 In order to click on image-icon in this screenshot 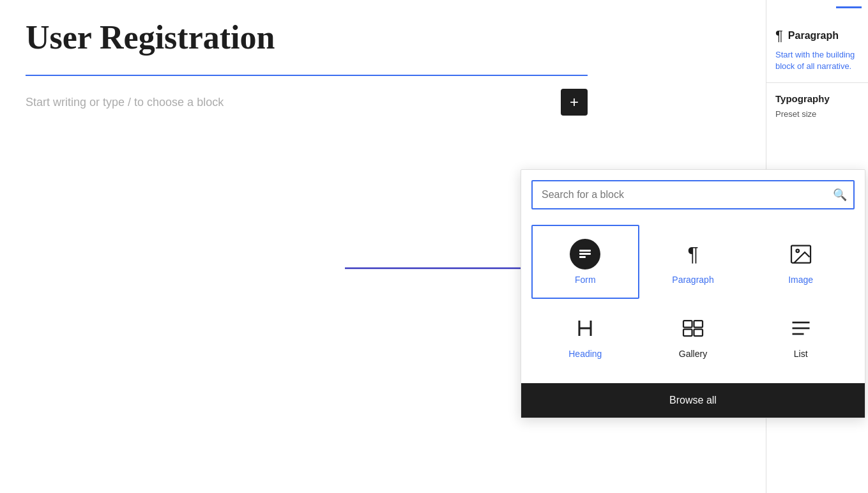, I will do `click(801, 254)`.